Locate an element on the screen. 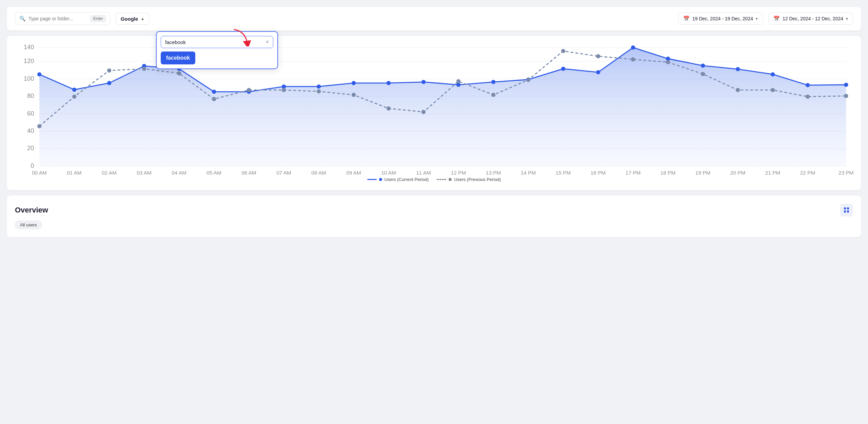  svg-text: 18 PM is located at coordinates (668, 173).